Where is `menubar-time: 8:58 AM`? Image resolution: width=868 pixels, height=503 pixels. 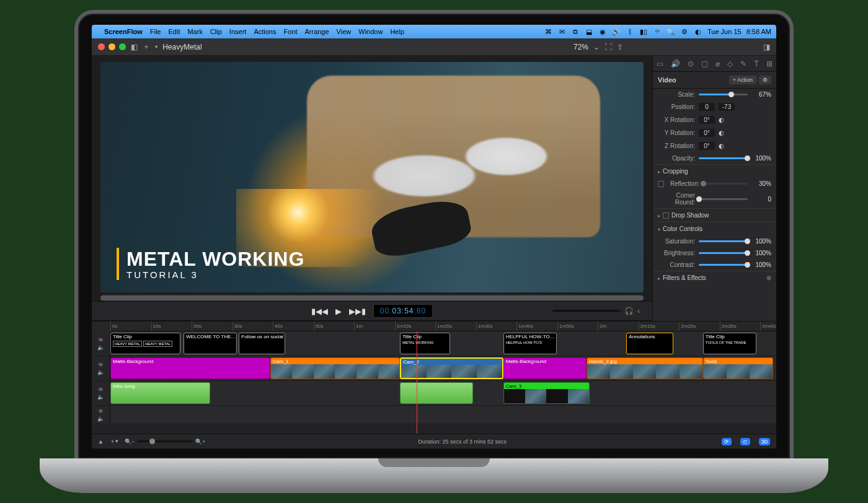
menubar-time: 8:58 AM is located at coordinates (759, 32).